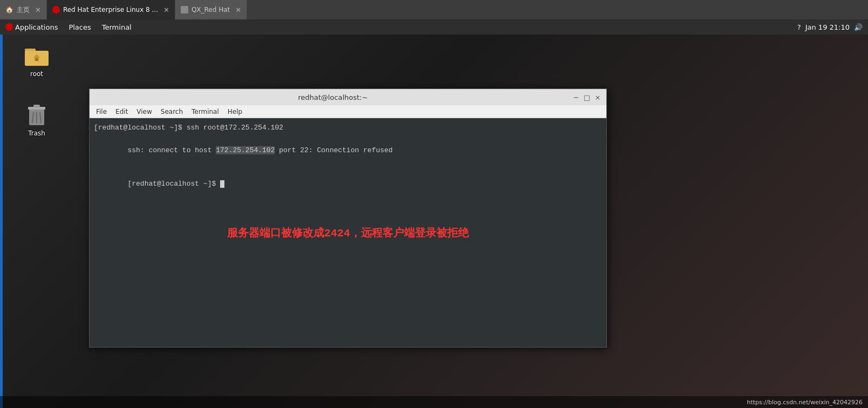 The image size is (868, 408). Describe the element at coordinates (210, 10) in the screenshot. I see `qx-tab-label: QX_Red Hat` at that location.